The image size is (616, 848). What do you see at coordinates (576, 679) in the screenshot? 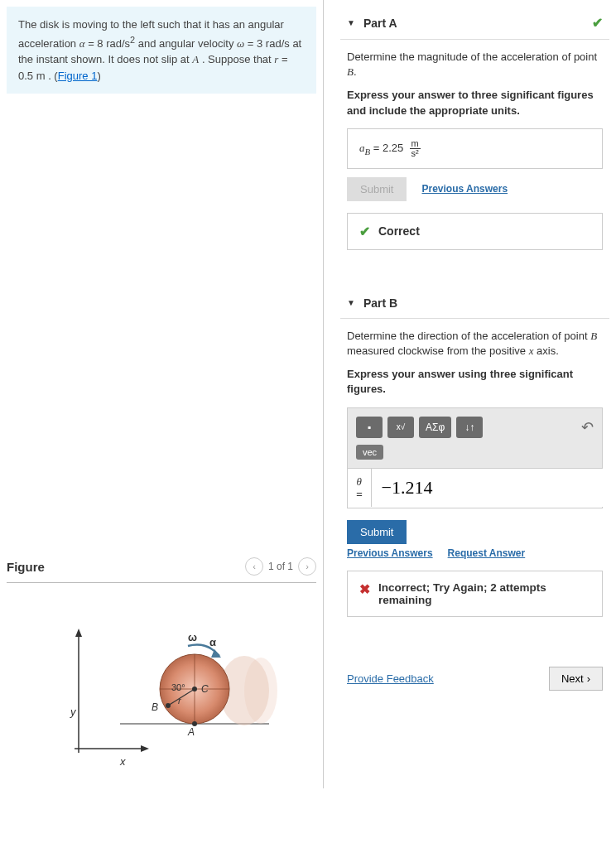
I see `next-button: Next ›` at bounding box center [576, 679].